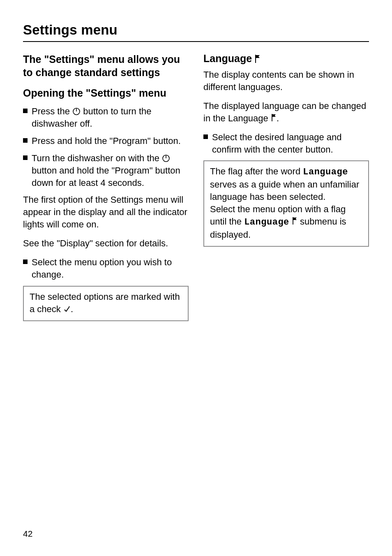 The height and width of the screenshot is (556, 392). Describe the element at coordinates (110, 269) in the screenshot. I see `step-text: Select the menu option you wish to chang…` at that location.